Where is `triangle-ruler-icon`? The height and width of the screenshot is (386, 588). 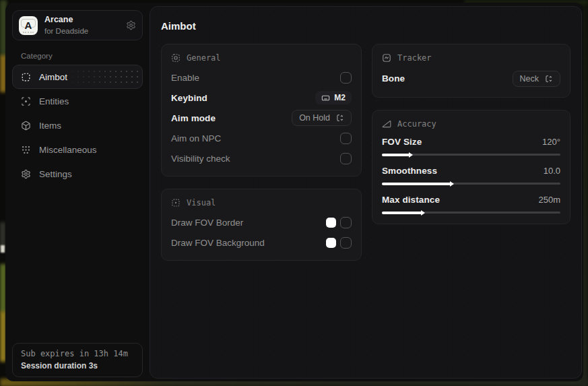 triangle-ruler-icon is located at coordinates (387, 124).